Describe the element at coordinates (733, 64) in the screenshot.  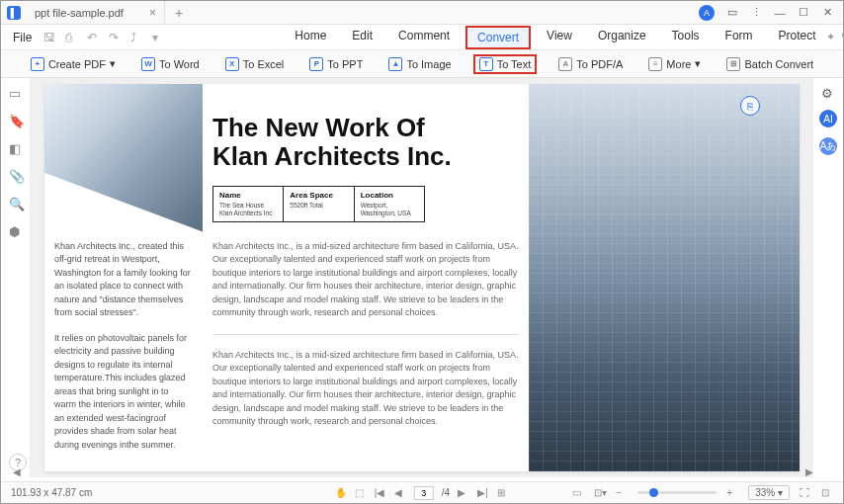
I see `batch-icon: ⊞` at that location.